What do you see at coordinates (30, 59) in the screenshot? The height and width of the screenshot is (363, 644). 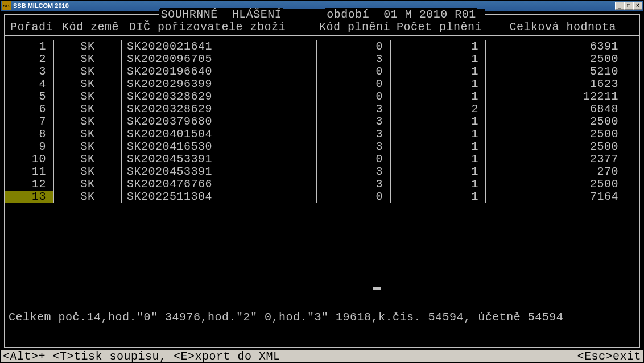 I see `cell-poradi: 2` at bounding box center [30, 59].